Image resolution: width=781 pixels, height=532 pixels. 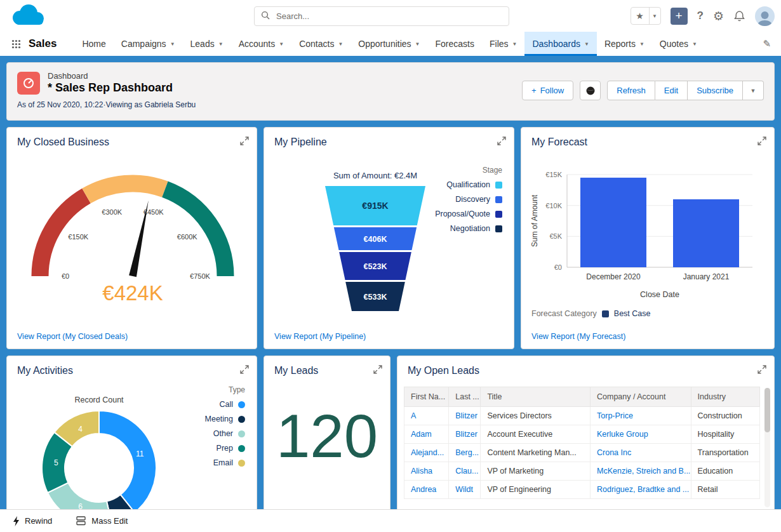 What do you see at coordinates (614, 453) in the screenshot?
I see `company-link: Crona Inc` at bounding box center [614, 453].